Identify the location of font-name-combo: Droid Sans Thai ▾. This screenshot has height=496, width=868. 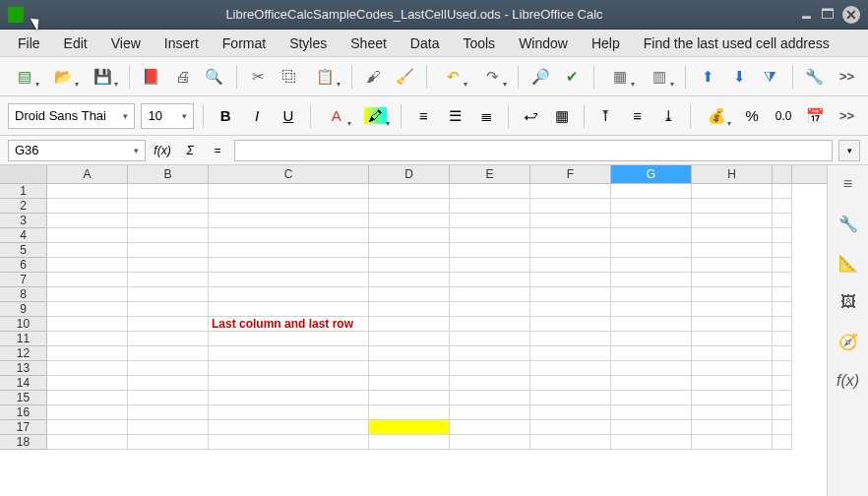
(71, 116).